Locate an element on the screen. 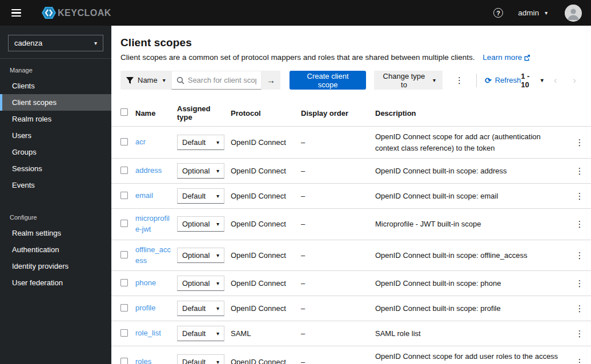 The image size is (591, 364). learn-more-link: Learn more is located at coordinates (506, 57).